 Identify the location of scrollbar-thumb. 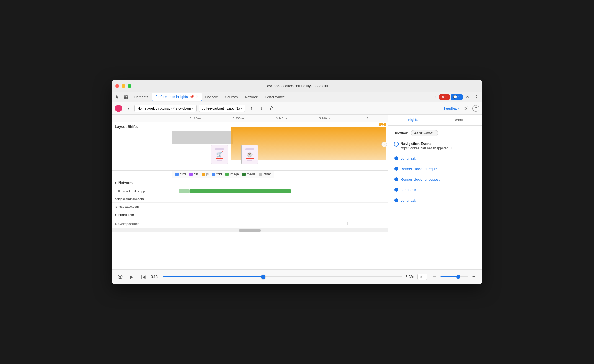
(250, 230).